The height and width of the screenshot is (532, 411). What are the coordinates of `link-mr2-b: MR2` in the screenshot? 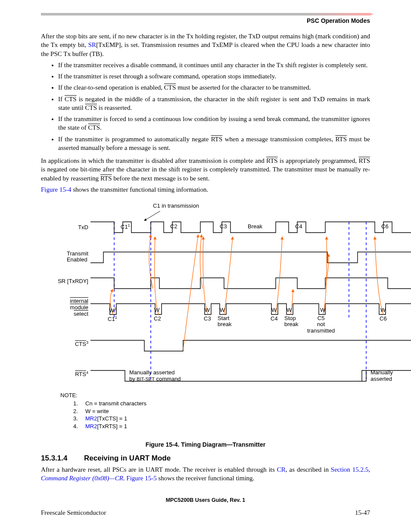 It's located at (91, 426).